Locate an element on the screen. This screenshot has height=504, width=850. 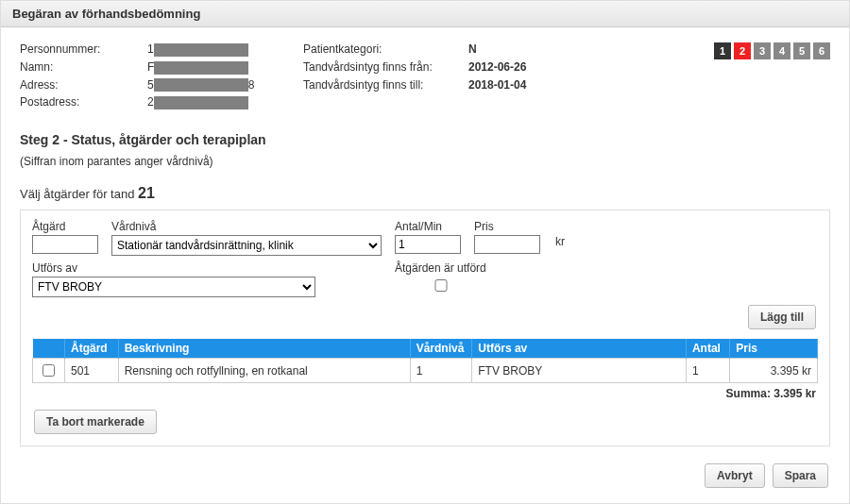
pris-input is located at coordinates (507, 244).